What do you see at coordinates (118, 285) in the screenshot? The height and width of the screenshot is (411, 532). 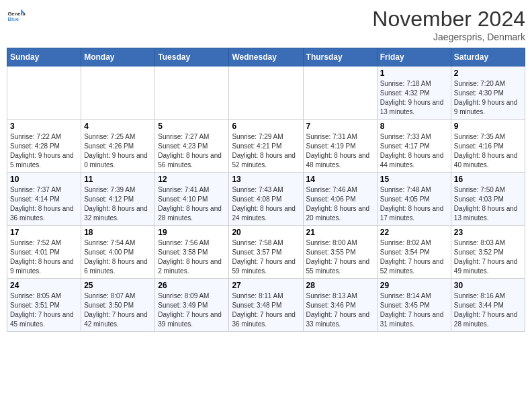 I see `day-number: 25` at bounding box center [118, 285].